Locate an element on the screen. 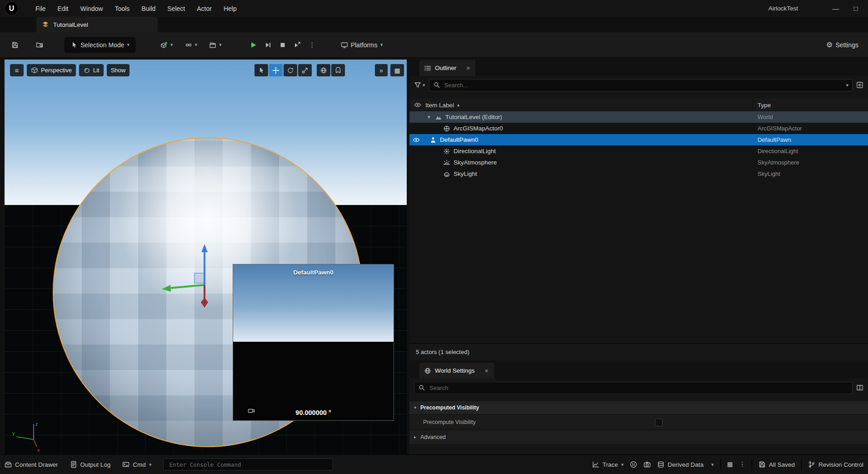 The image size is (868, 474). map-actor-icon is located at coordinates (447, 129).